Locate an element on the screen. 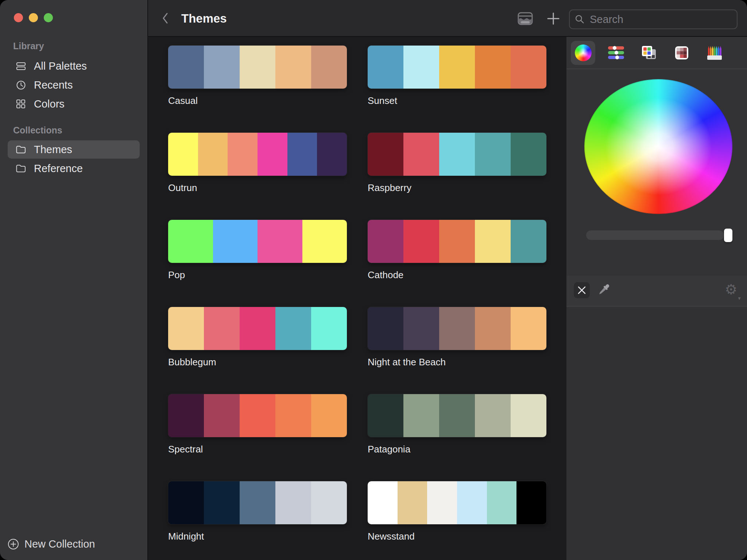 The image size is (747, 560). search-input is located at coordinates (660, 20).